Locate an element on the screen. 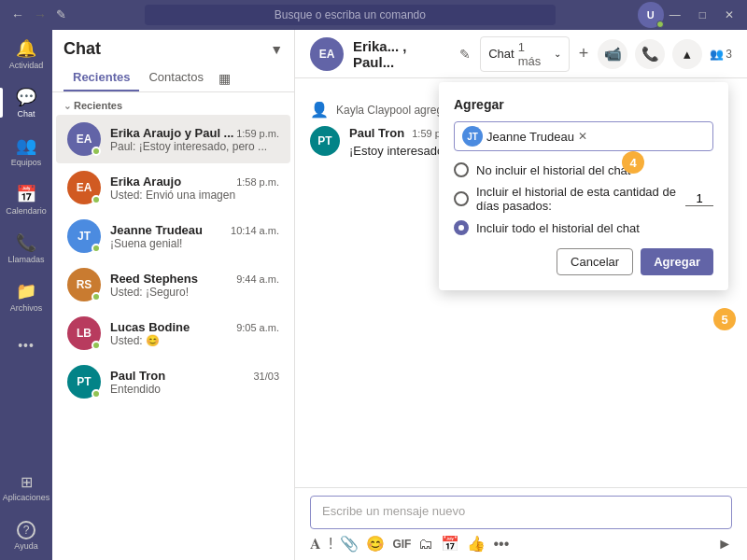 The height and width of the screenshot is (560, 747). more-label: 1 más is located at coordinates (534, 54).